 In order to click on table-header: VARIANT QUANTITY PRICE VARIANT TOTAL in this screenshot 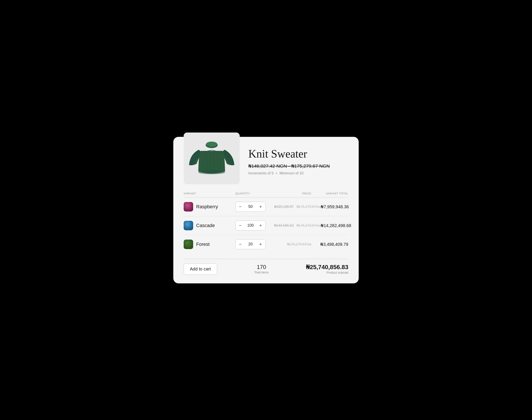, I will do `click(266, 195)`.